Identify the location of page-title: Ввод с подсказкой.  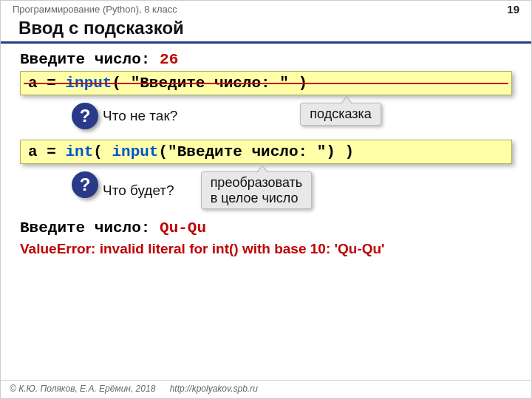
(266, 30).